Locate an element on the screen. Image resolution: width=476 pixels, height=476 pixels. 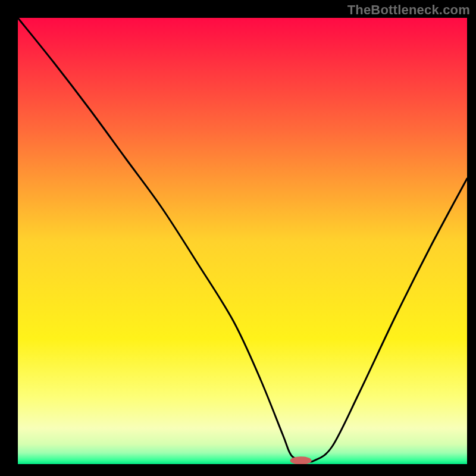
watermark-text: TheBottleneck.com is located at coordinates (409, 10).